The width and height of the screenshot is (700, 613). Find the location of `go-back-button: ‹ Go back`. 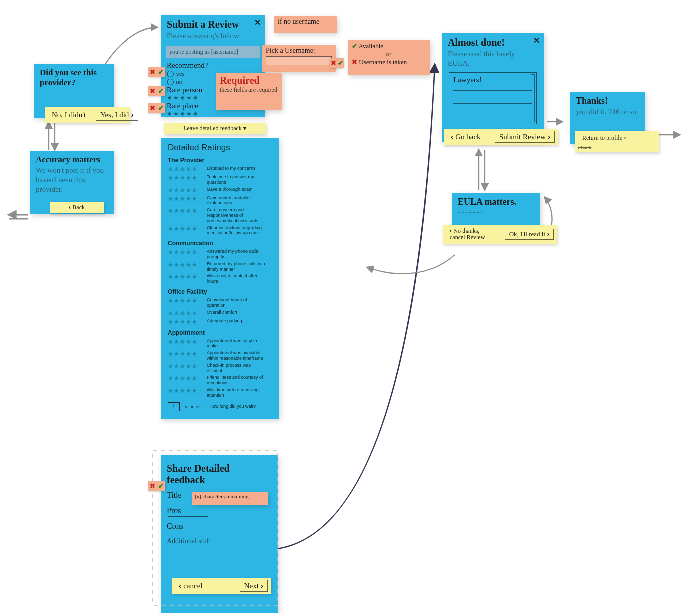

go-back-button: ‹ Go back is located at coordinates (466, 137).